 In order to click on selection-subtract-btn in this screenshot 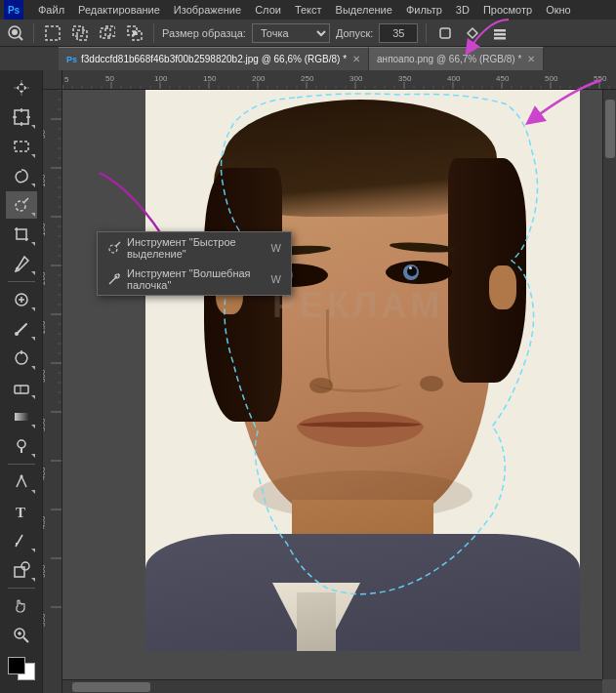, I will do `click(107, 33)`.